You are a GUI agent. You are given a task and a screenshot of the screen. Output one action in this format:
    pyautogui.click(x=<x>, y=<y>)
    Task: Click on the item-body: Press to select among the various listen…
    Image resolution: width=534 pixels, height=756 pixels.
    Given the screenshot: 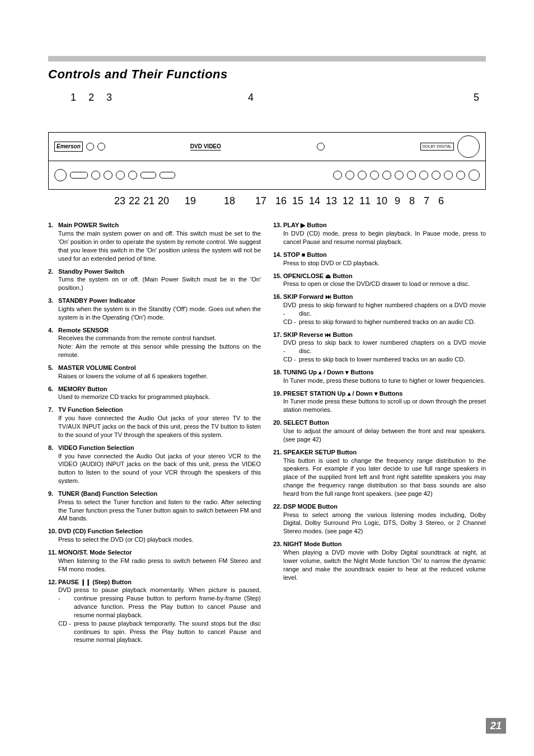 What is the action you would take?
    pyautogui.click(x=380, y=524)
    